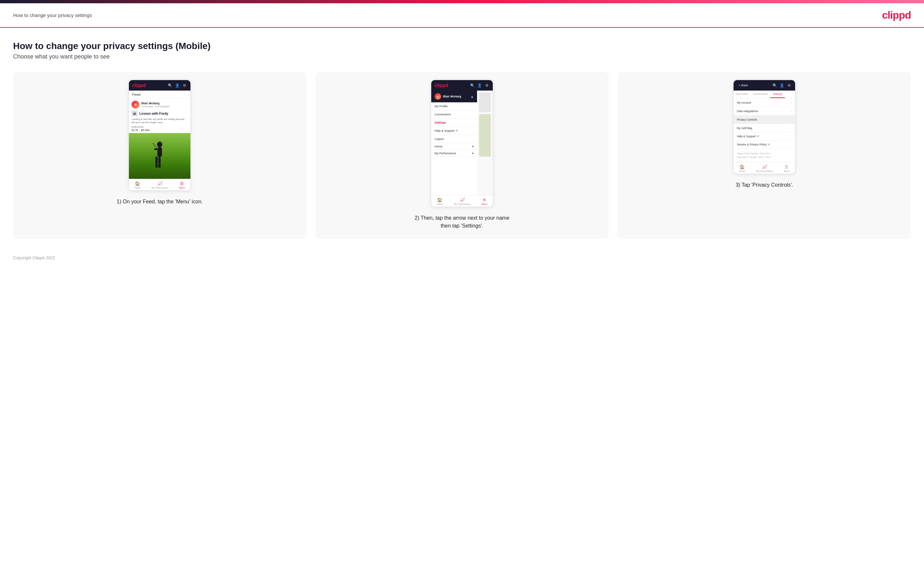 This screenshot has height=577, width=924. What do you see at coordinates (787, 167) in the screenshot?
I see `menu-icon-3: ☰` at bounding box center [787, 167].